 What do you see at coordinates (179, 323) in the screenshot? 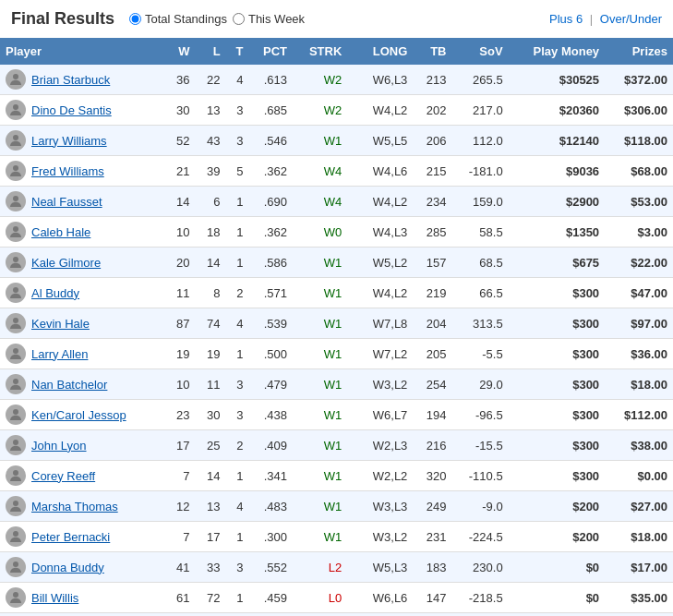
I see `w-cell: 87` at bounding box center [179, 323].